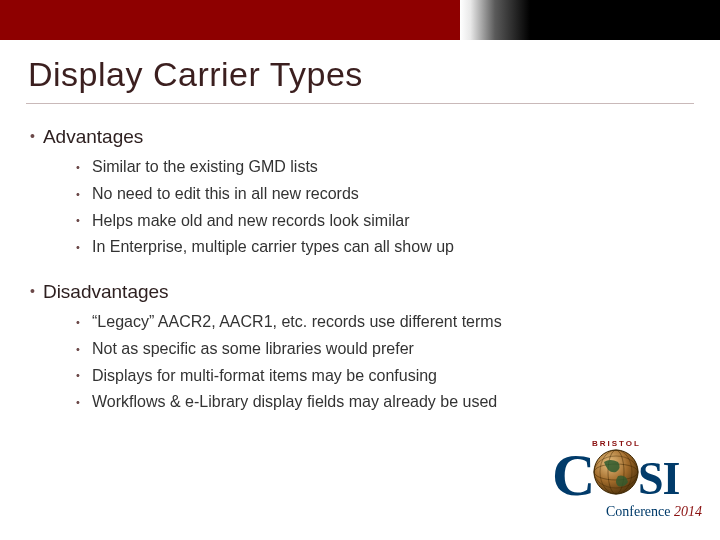  I want to click on list-item: •Workflows & e-Library display fields ma…, so click(383, 402).